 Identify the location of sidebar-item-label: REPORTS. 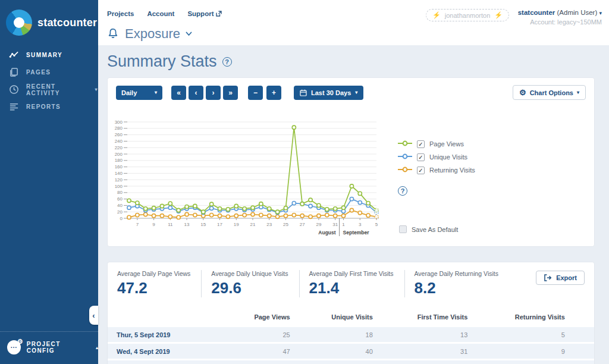
(43, 107).